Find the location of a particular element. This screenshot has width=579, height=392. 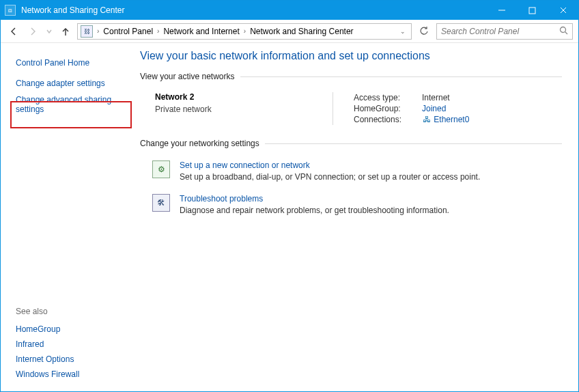

connections-label: Connections: is located at coordinates (384, 120).